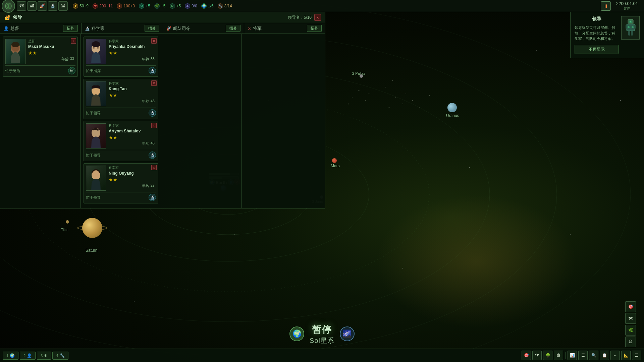  I want to click on minimap-btn-10: ☰, so click(637, 355).